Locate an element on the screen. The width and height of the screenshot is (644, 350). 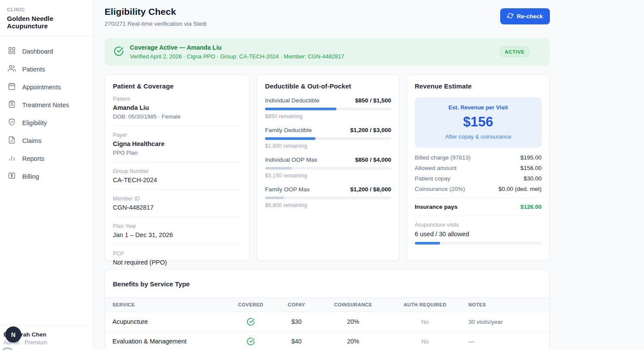
document-check-icon is located at coordinates (12, 140).